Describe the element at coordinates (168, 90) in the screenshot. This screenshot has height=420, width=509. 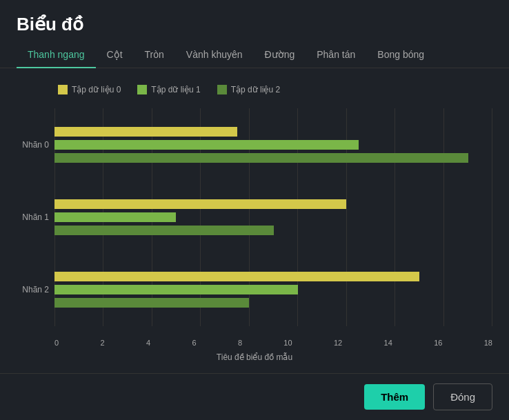
I see `legend-item-1: Tập dữ liệu 1` at that location.